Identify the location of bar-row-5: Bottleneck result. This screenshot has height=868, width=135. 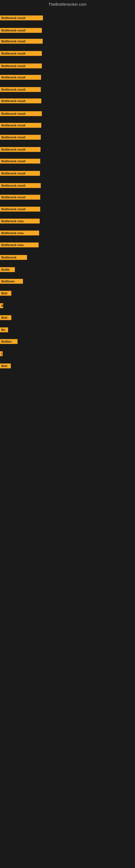
(21, 66).